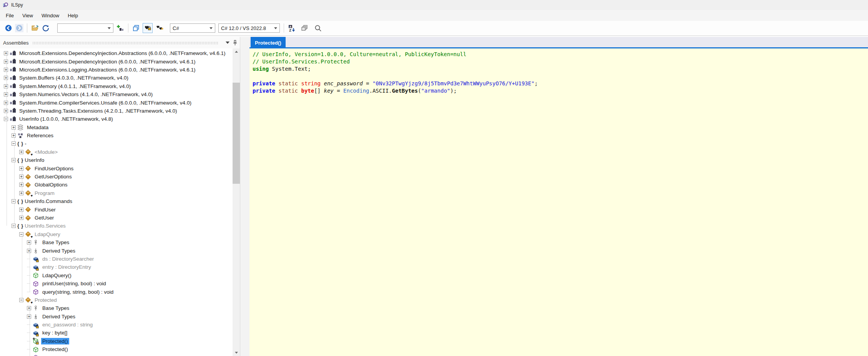 The height and width of the screenshot is (356, 868). What do you see at coordinates (116, 333) in the screenshot?
I see `tree-item: key : byte[]` at bounding box center [116, 333].